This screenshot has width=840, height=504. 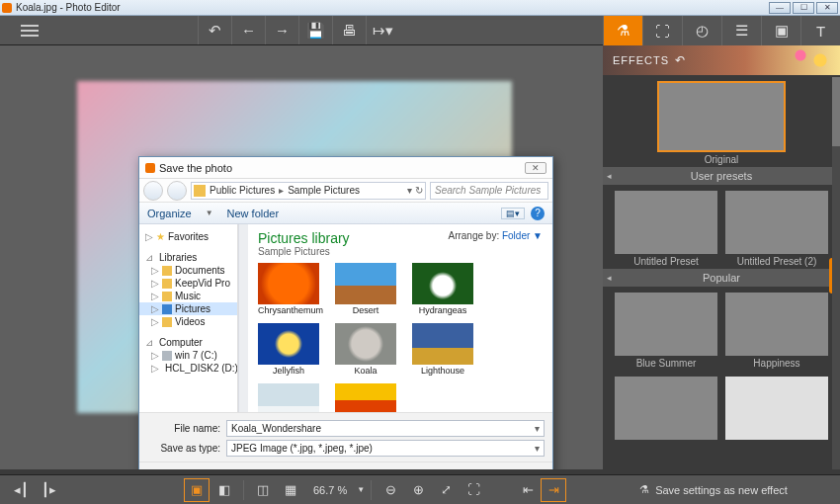 I want to click on picture-item: Koala, so click(x=366, y=350).